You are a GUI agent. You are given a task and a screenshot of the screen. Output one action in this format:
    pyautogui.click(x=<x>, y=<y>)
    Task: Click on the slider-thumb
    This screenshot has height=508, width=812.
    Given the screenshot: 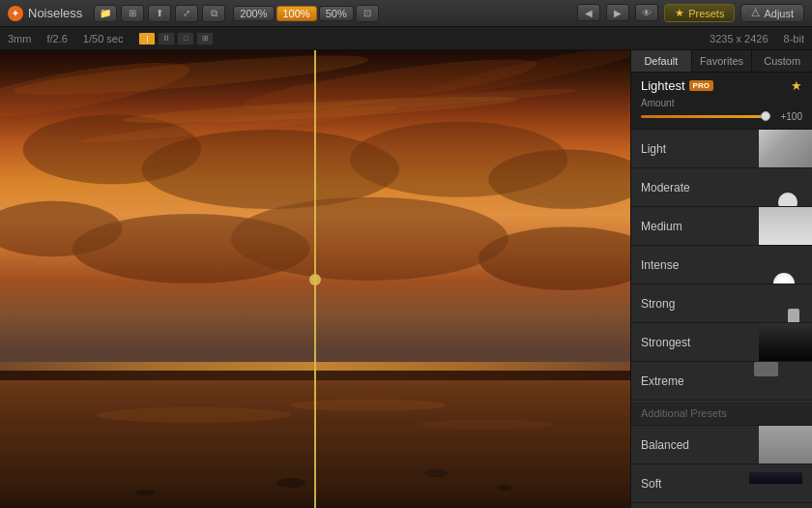 What is the action you would take?
    pyautogui.click(x=766, y=116)
    